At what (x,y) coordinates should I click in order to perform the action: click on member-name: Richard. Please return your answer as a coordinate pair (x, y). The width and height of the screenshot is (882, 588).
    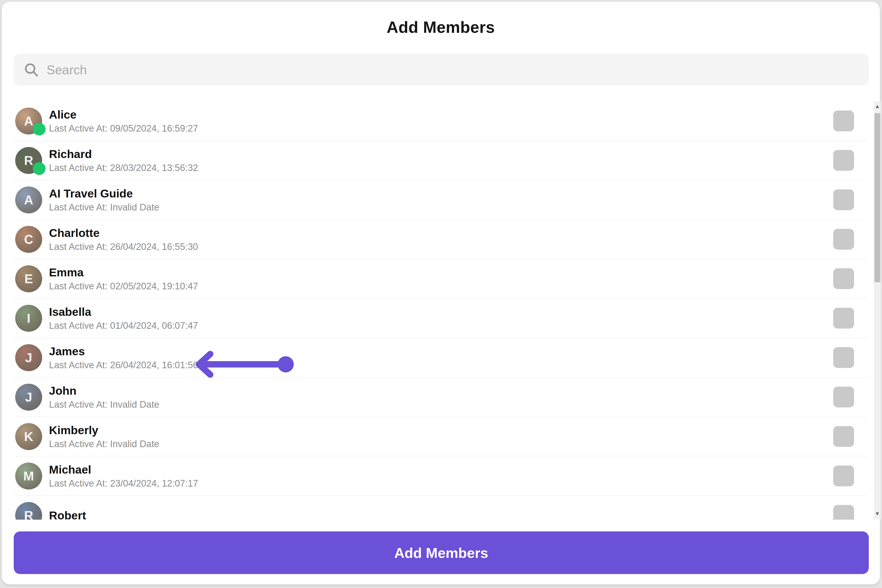
    Looking at the image, I should click on (124, 154).